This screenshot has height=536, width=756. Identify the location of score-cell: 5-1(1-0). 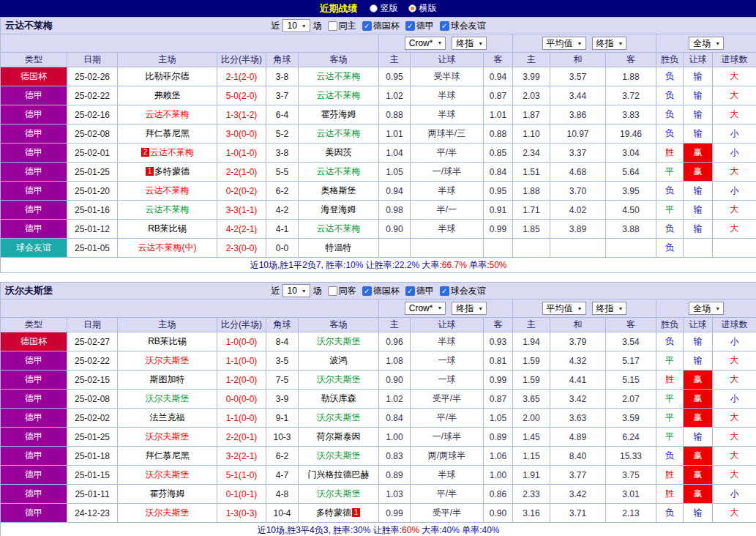
(242, 475).